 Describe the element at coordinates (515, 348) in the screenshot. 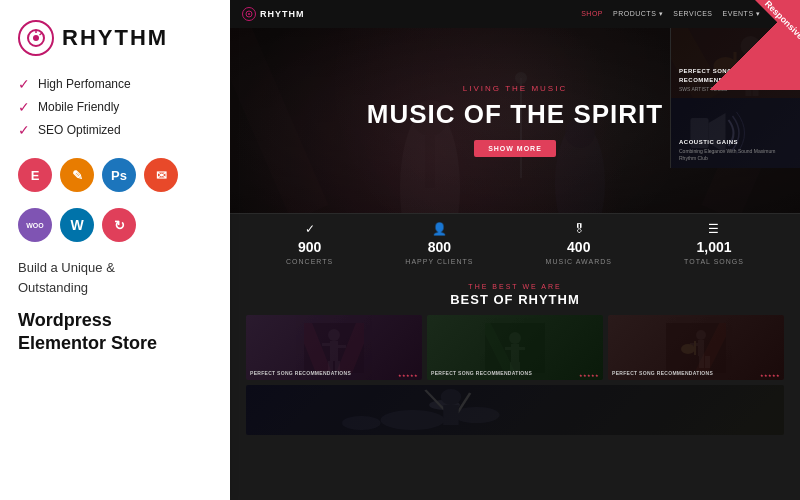

I see `thumb-item-2: PERFECT SONG RECOMMENDATIONS ★★★★★` at that location.